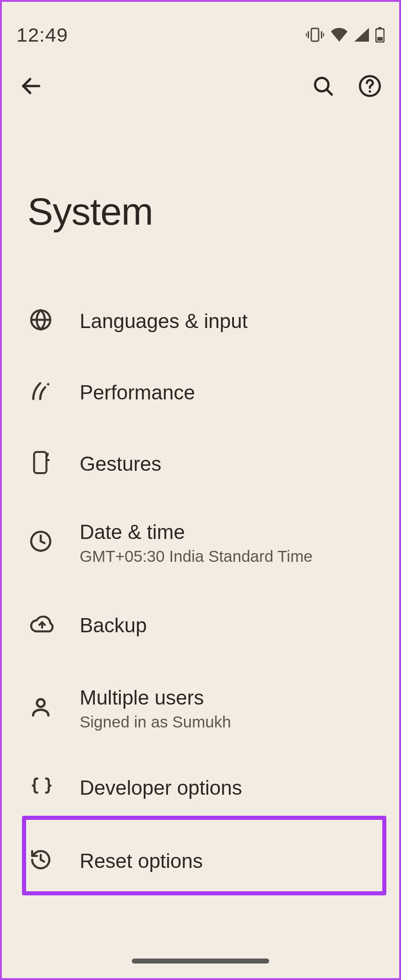  What do you see at coordinates (200, 170) in the screenshot?
I see `page-title: System` at bounding box center [200, 170].